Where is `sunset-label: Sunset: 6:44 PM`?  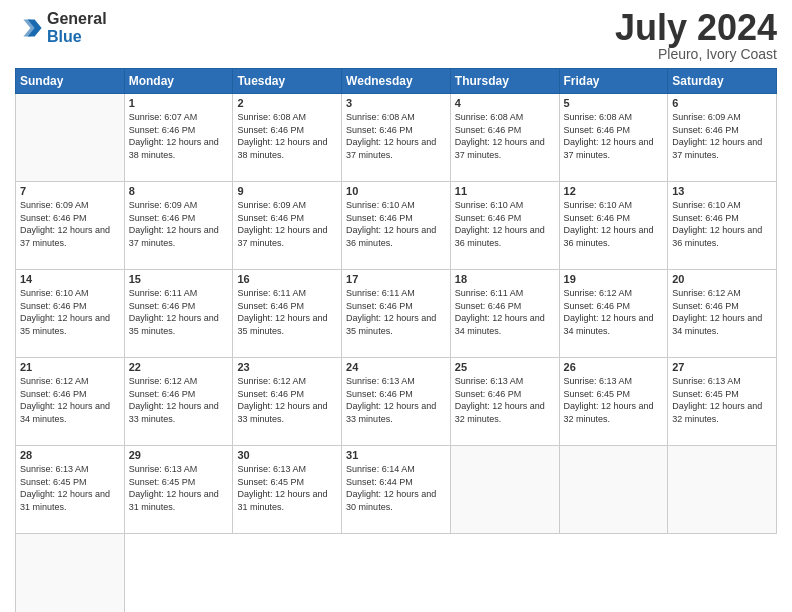
sunset-label: Sunset: 6:44 PM is located at coordinates (380, 482).